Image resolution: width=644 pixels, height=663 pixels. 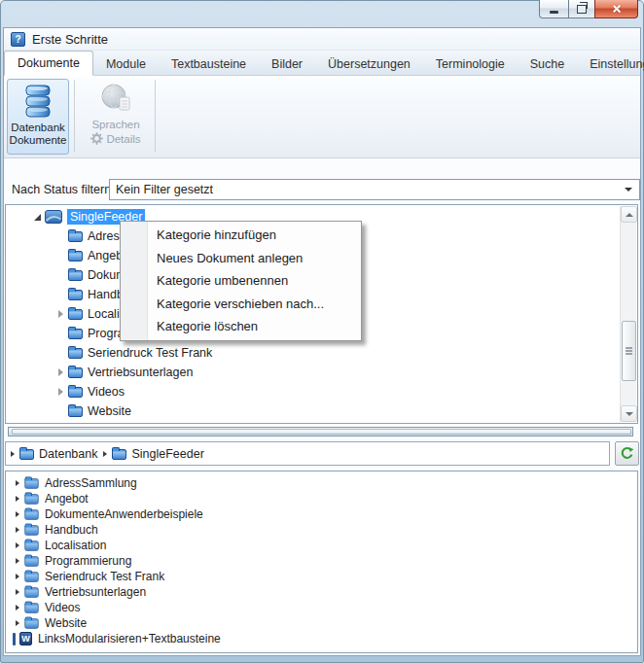 I want to click on tree-item-website: Website, so click(x=313, y=411).